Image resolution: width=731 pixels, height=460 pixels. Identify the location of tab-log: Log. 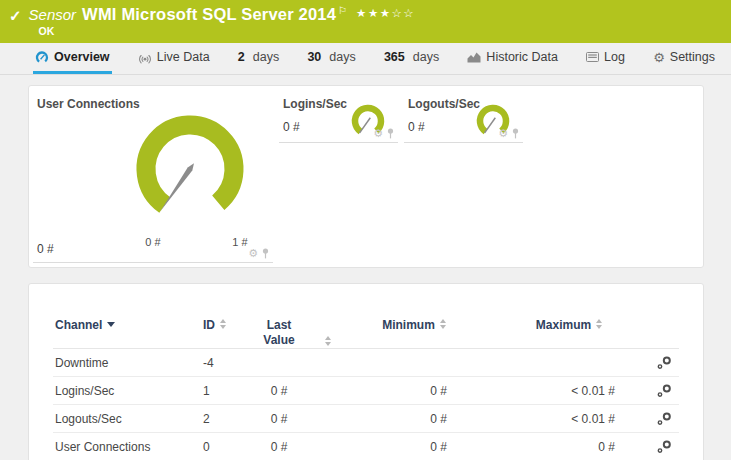
(606, 58).